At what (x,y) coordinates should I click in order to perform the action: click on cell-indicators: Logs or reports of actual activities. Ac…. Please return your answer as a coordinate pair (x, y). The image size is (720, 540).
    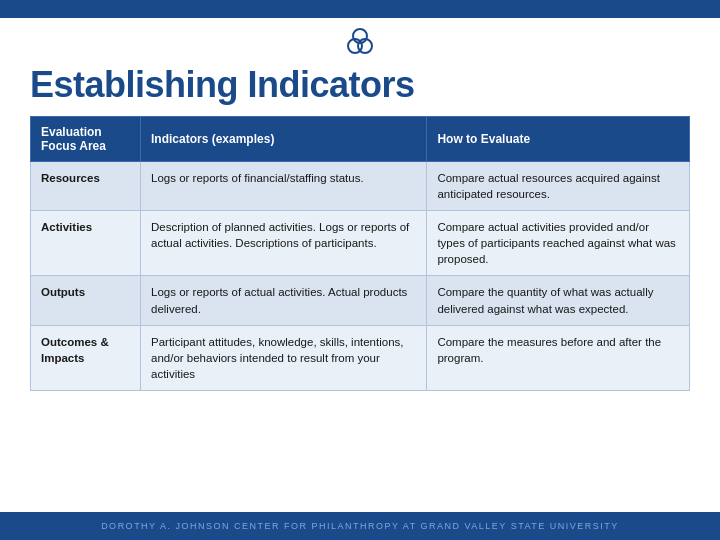
    Looking at the image, I should click on (284, 300).